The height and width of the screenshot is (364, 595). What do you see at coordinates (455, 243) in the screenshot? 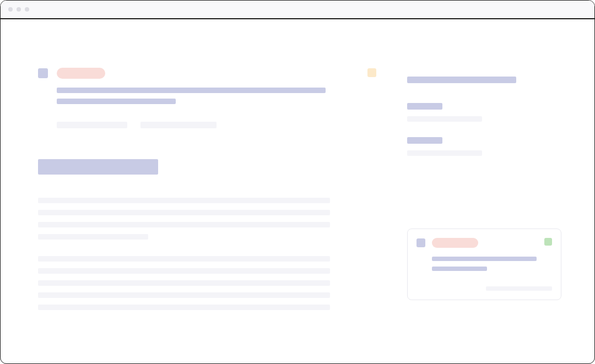
I see `card-category-tag` at bounding box center [455, 243].